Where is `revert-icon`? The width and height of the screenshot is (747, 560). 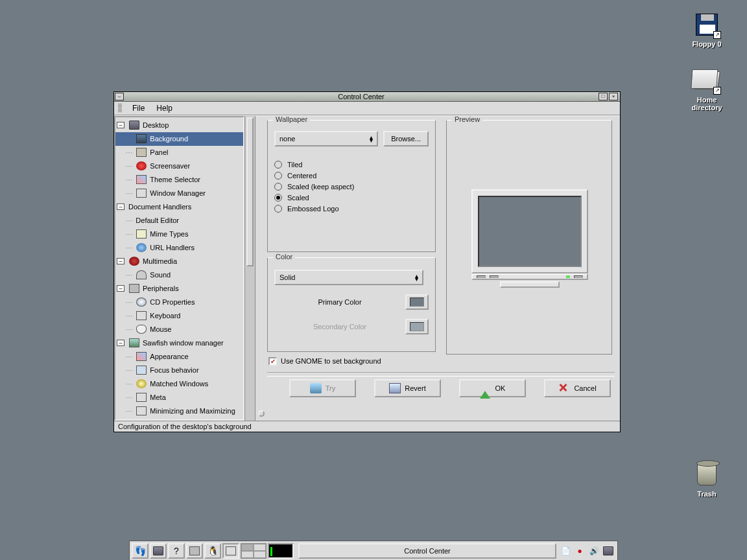
revert-icon is located at coordinates (395, 388).